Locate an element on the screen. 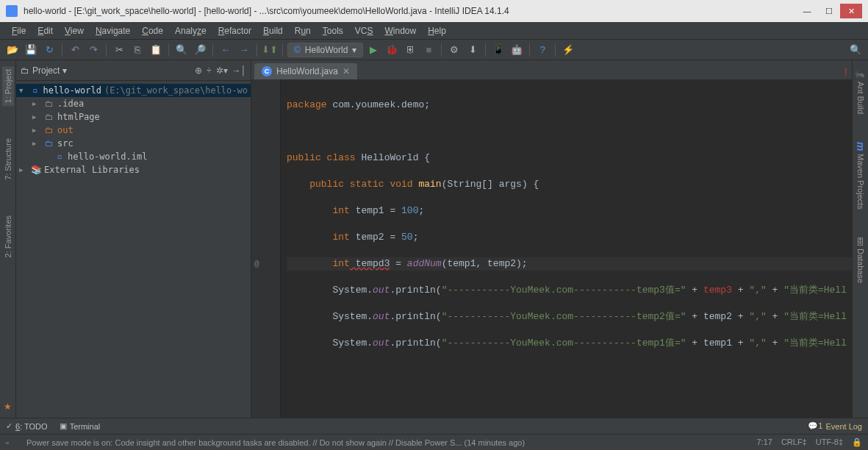 Image resolution: width=868 pixels, height=450 pixels. library-icon: 📚 is located at coordinates (36, 170).